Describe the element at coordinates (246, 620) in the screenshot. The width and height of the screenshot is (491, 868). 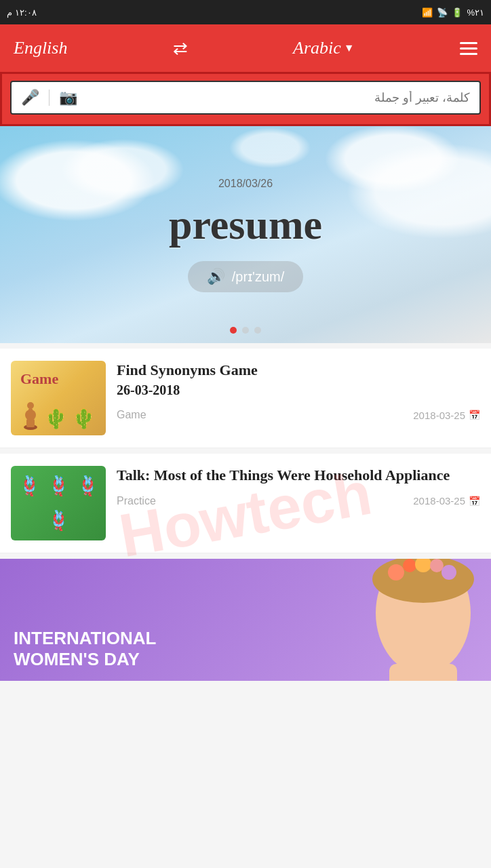
I see `bottom-banner: INTERNATIONAL WOMEN'S DAY` at that location.